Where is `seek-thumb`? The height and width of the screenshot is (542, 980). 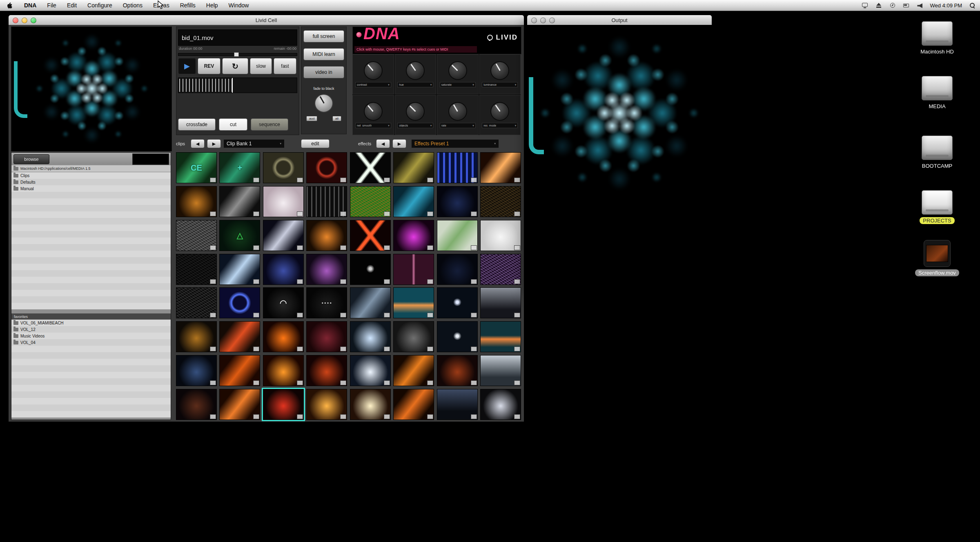 seek-thumb is located at coordinates (236, 55).